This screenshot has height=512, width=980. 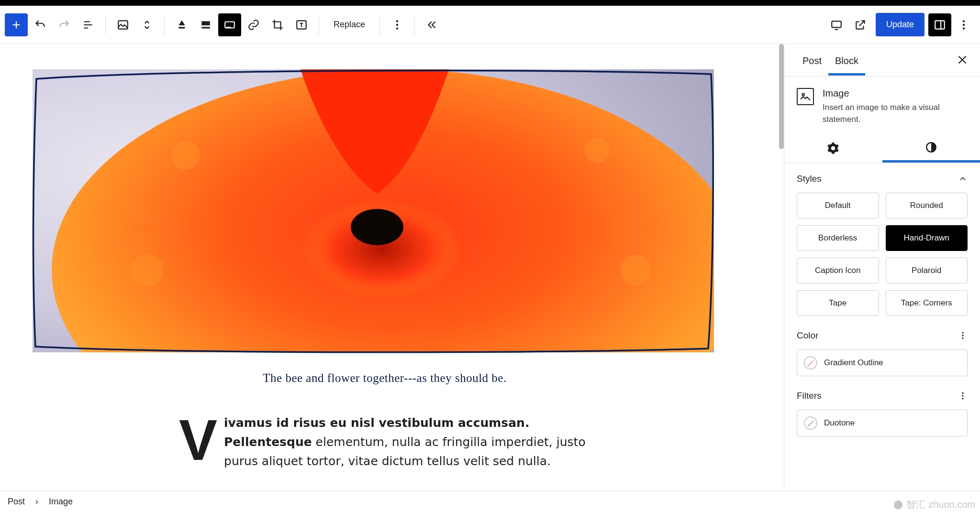 I want to click on image-icon, so click(x=805, y=97).